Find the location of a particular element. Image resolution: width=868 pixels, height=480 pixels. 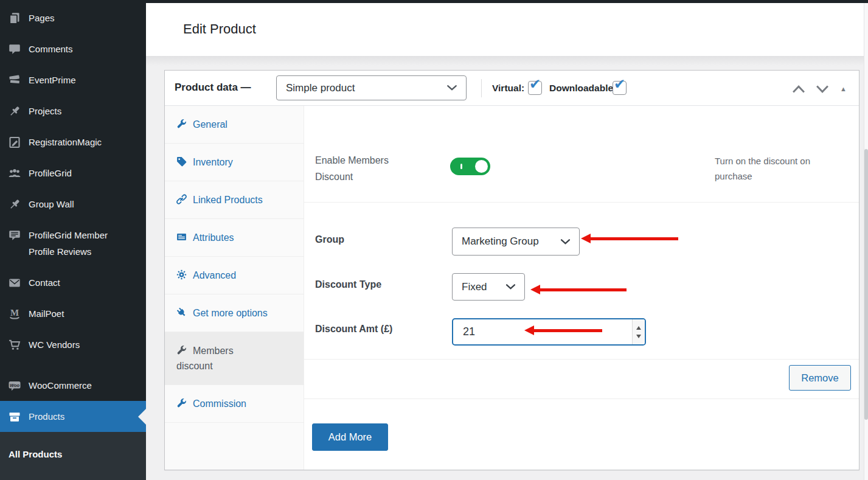

group-label: Group is located at coordinates (330, 240).